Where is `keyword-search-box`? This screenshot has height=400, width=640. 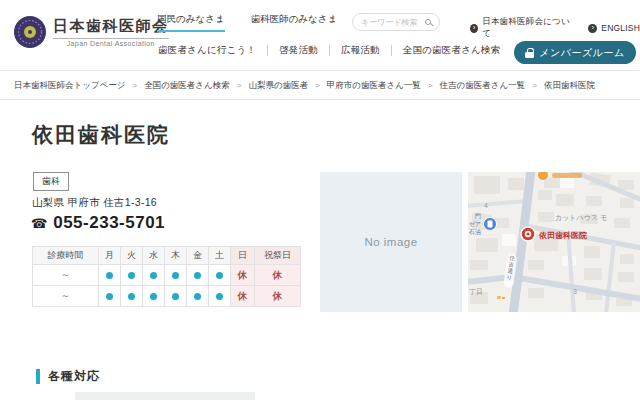 keyword-search-box is located at coordinates (396, 22).